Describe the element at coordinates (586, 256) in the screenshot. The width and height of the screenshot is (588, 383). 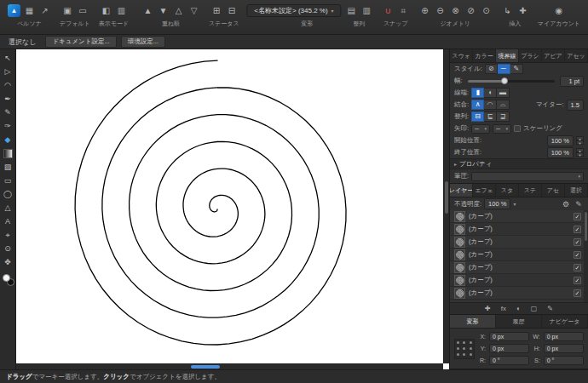
I see `layers-scrollbar` at that location.